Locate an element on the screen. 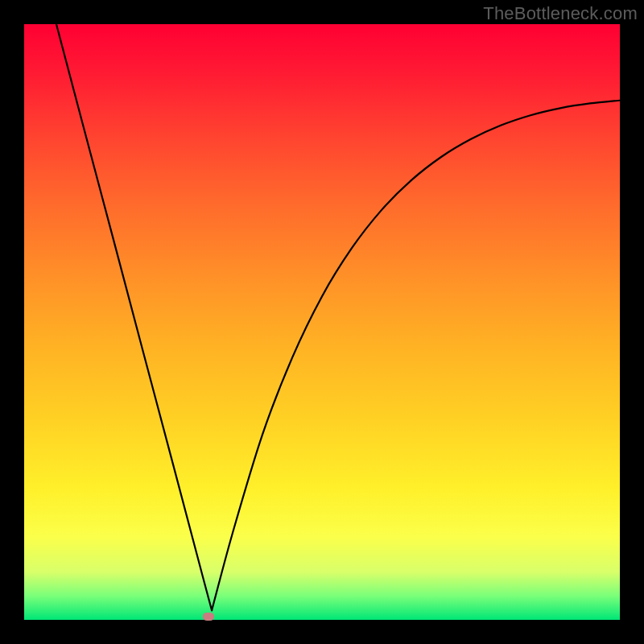 The width and height of the screenshot is (644, 644). minimum-marker is located at coordinates (208, 617).